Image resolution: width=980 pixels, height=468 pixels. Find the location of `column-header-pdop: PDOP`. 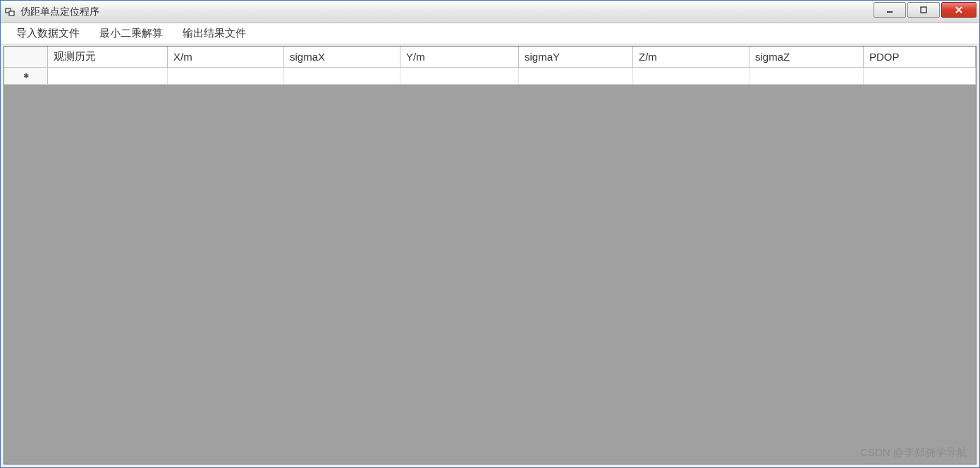

column-header-pdop: PDOP is located at coordinates (919, 56).